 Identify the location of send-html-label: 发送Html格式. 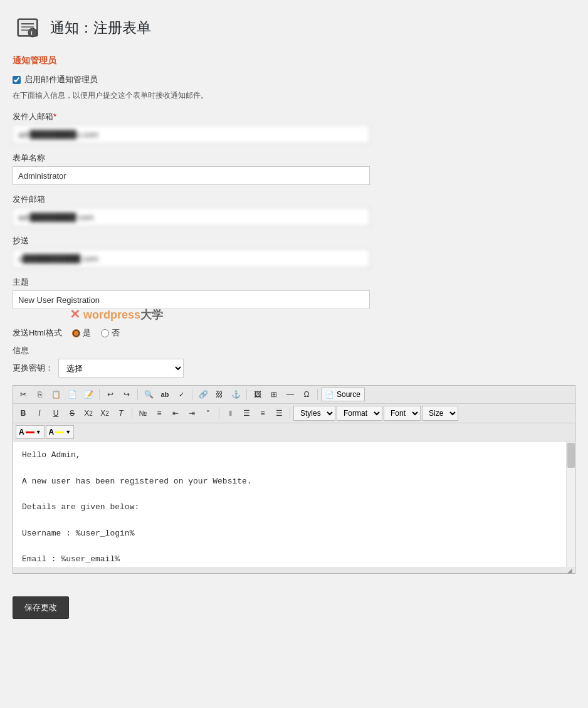
(38, 333).